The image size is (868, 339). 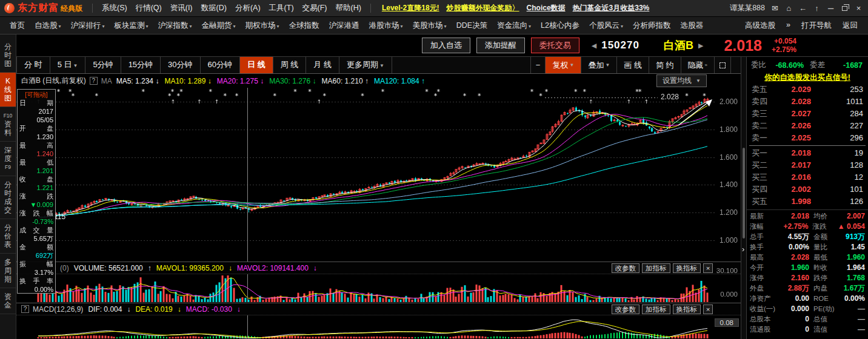 I want to click on nav-item-港股市场: 港股市场▾, so click(x=386, y=25).